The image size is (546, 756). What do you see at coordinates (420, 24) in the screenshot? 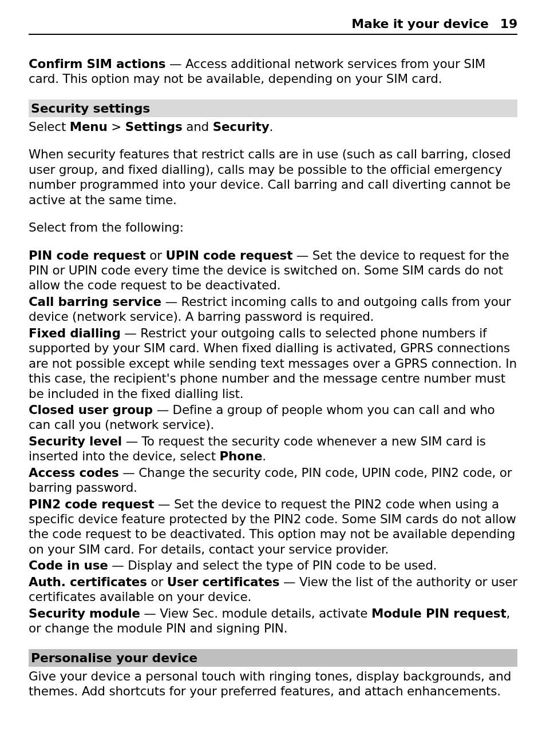
I see `header-title: Make it your device` at bounding box center [420, 24].